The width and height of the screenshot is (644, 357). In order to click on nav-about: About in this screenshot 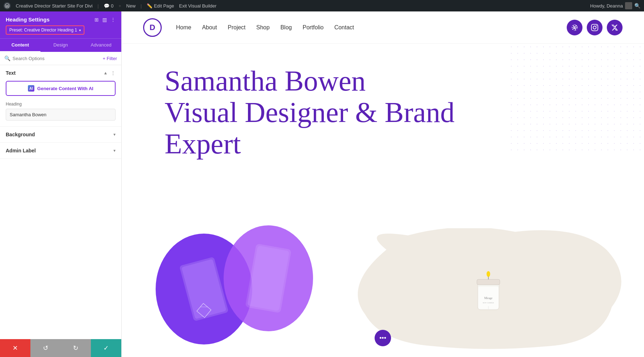, I will do `click(210, 28)`.